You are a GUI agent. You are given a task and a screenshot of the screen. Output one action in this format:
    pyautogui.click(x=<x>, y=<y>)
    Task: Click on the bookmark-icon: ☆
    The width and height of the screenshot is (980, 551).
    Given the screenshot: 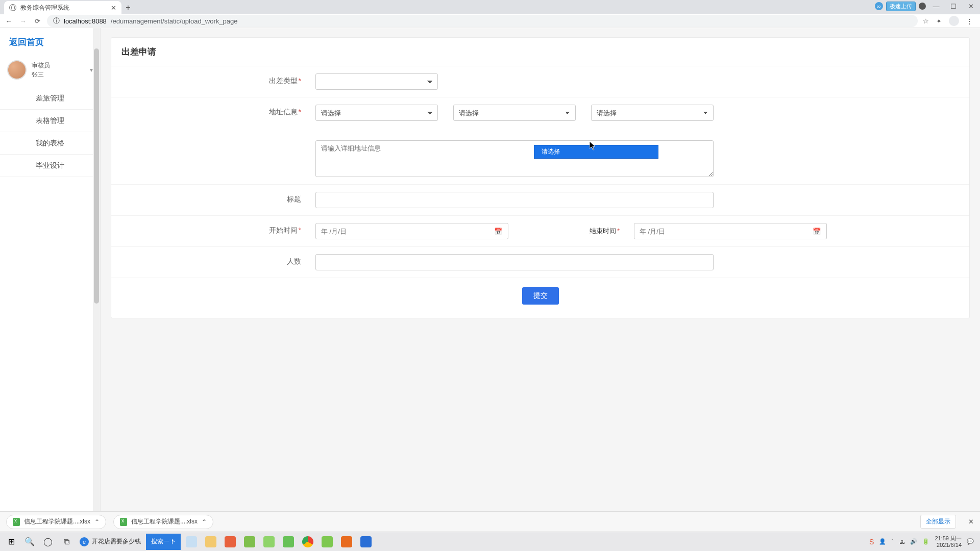 What is the action you would take?
    pyautogui.click(x=926, y=21)
    